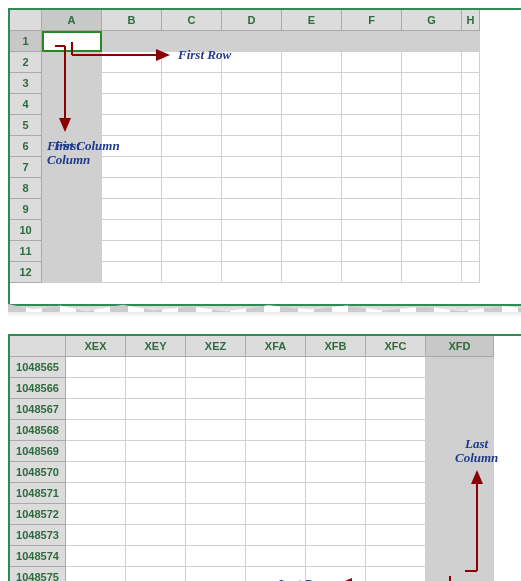 The height and width of the screenshot is (581, 521). What do you see at coordinates (312, 20) in the screenshot?
I see `col-header-E: E` at bounding box center [312, 20].